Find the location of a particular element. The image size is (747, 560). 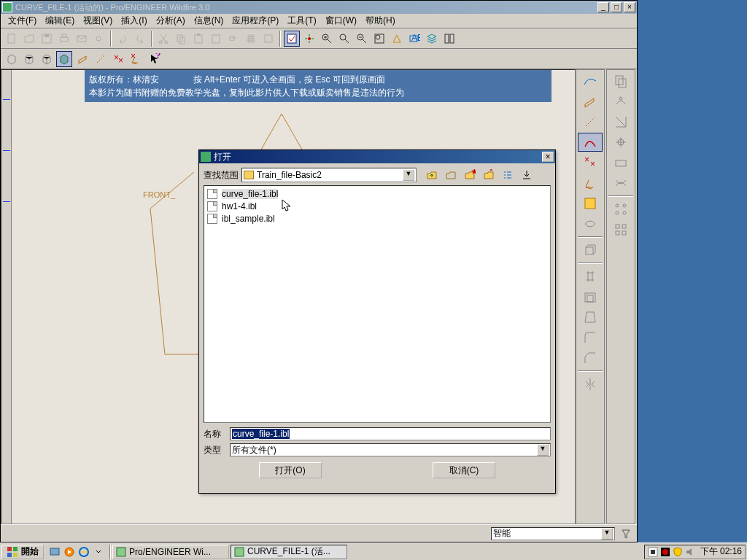

orient-icon is located at coordinates (397, 39).